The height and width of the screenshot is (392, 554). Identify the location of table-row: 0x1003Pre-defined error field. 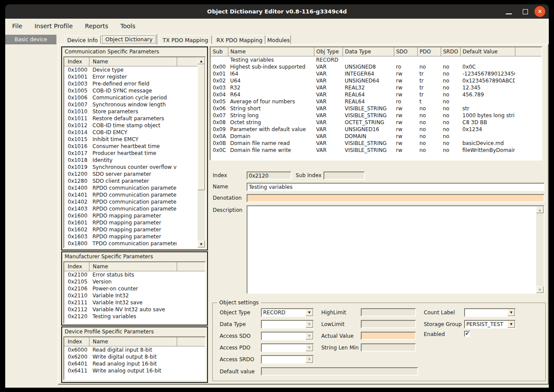
(131, 84).